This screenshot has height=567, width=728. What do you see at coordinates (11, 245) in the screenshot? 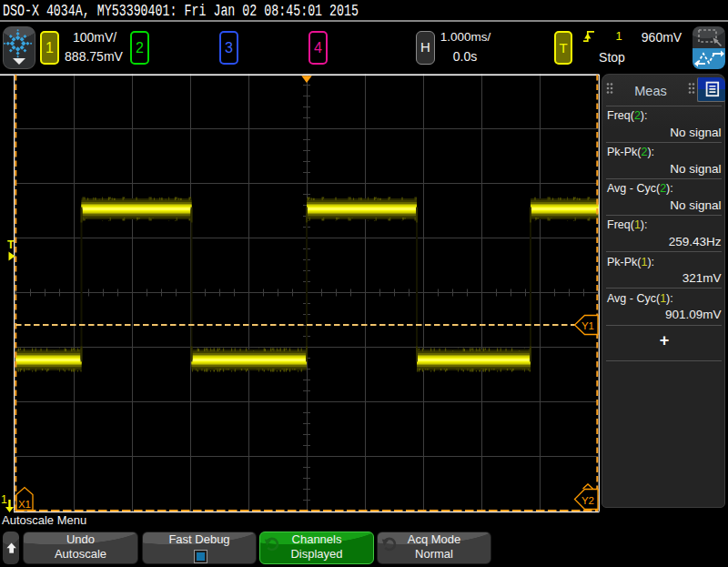
I see `svg-text: T` at bounding box center [11, 245].